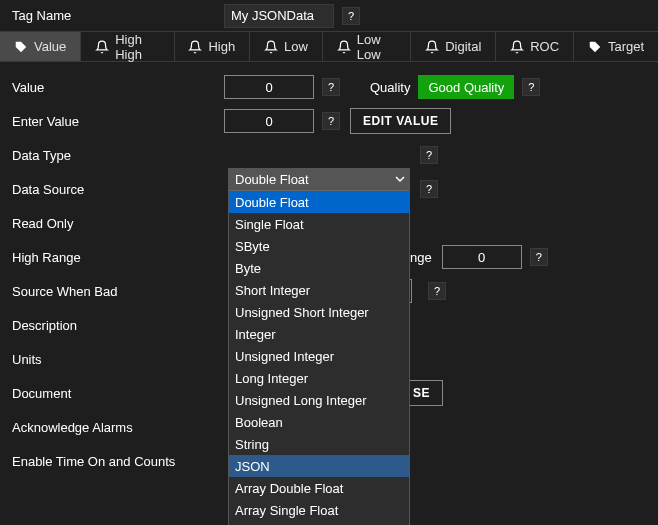  What do you see at coordinates (331, 121) in the screenshot?
I see `enter-value-help-icon: ?` at bounding box center [331, 121].